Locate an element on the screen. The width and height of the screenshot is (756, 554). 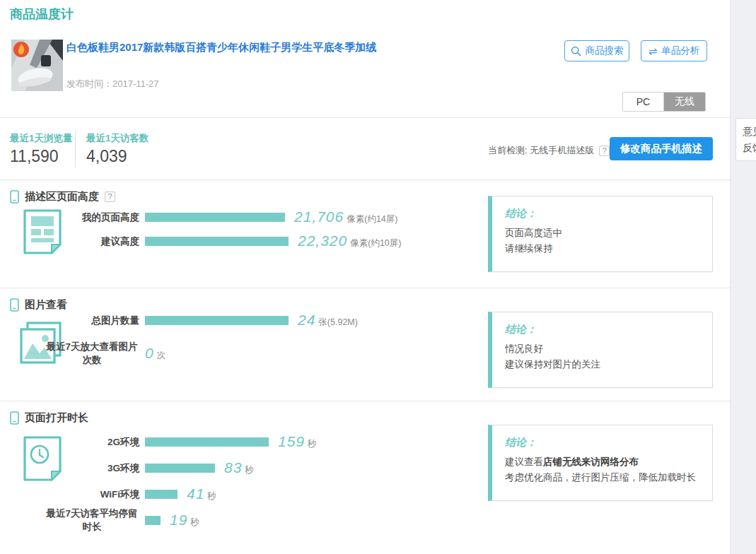
metric-row: 3G环境 83秒 is located at coordinates (233, 468).